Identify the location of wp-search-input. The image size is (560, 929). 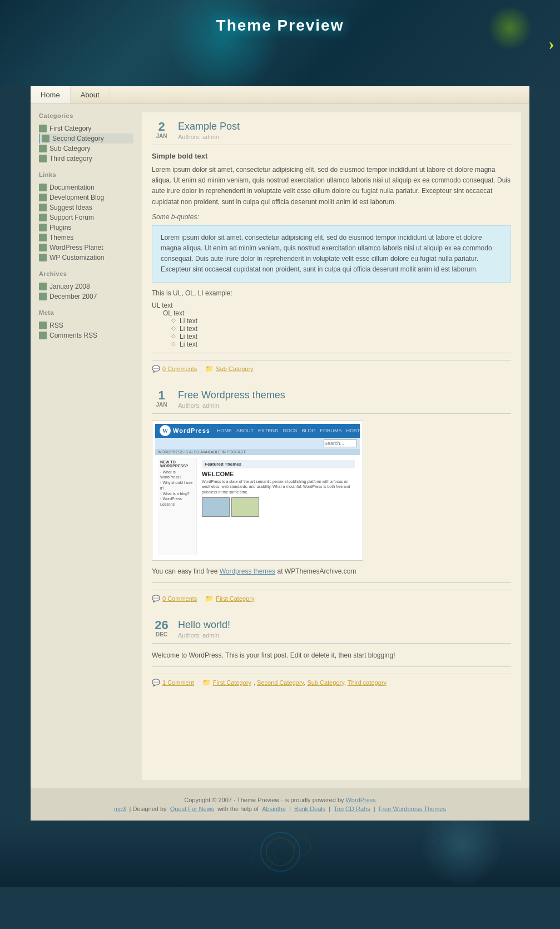
(340, 443).